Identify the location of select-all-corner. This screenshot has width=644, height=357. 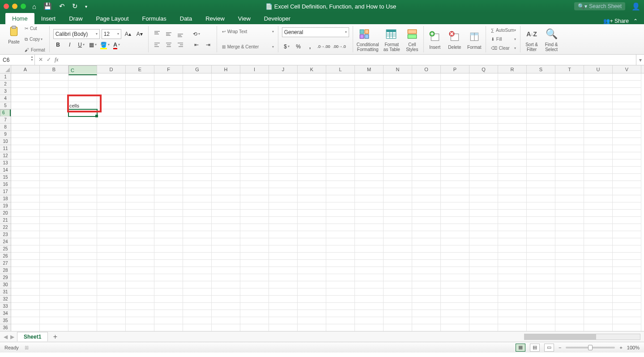
(5, 69).